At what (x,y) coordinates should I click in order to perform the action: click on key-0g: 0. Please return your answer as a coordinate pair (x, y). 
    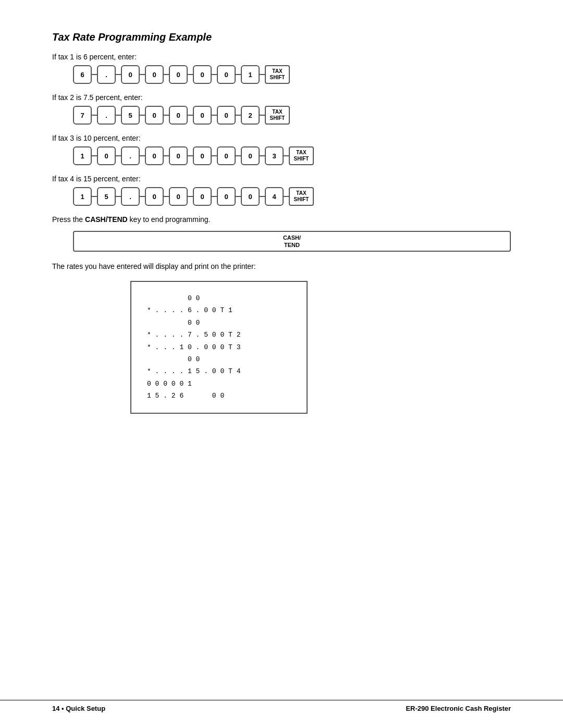
    Looking at the image, I should click on (178, 115).